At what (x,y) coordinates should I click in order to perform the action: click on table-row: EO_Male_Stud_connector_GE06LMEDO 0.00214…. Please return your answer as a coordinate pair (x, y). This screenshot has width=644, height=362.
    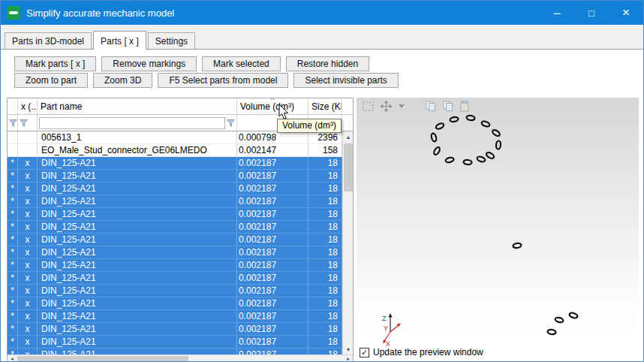
    Looking at the image, I should click on (175, 150).